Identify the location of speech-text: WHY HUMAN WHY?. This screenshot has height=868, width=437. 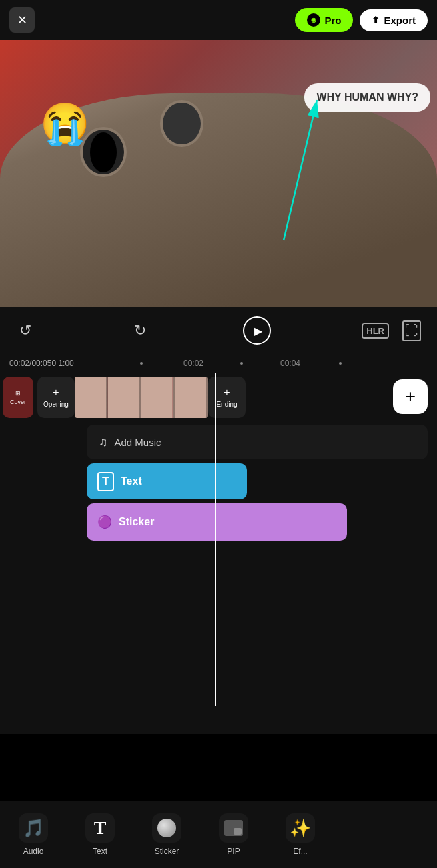
(367, 97).